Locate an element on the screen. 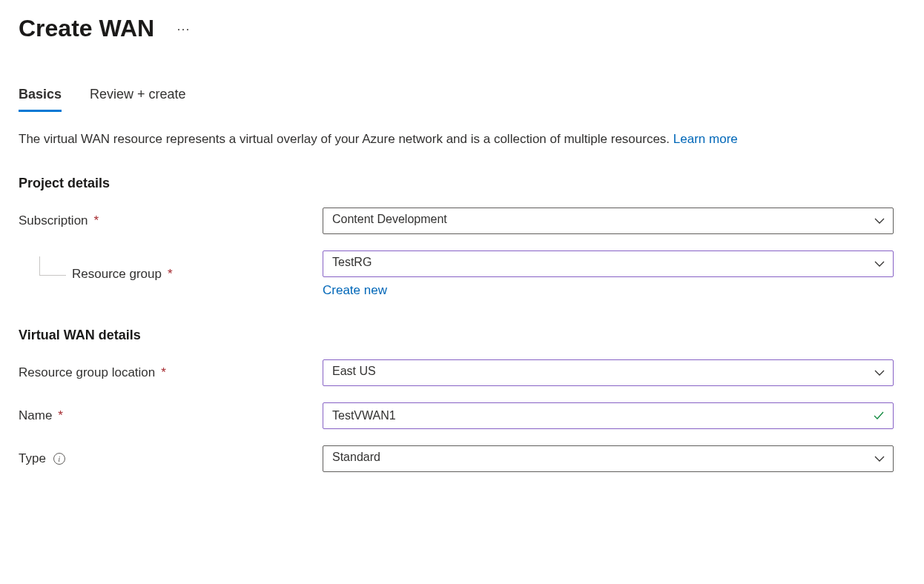  description-body: The virtual WAN resource represents a vi… is located at coordinates (346, 139).